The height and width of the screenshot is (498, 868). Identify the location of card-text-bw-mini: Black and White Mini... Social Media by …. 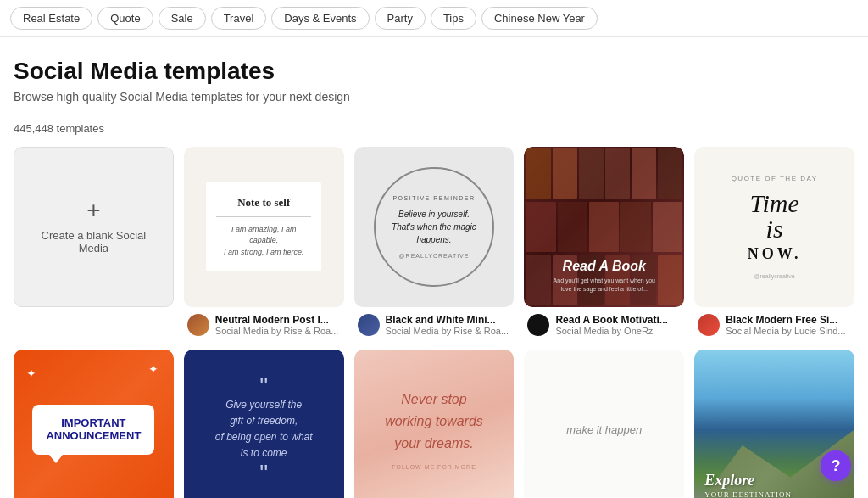
(448, 325).